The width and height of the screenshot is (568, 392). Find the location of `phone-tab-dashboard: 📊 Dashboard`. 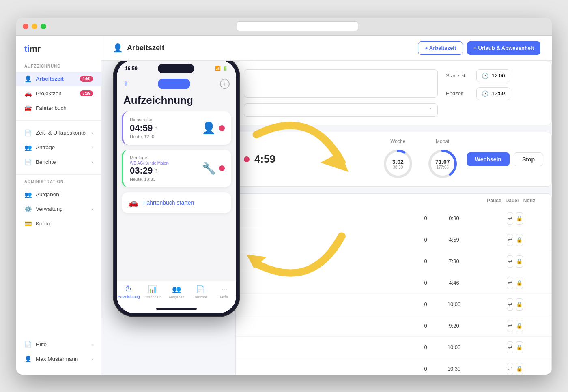

phone-tab-dashboard: 📊 Dashboard is located at coordinates (153, 292).